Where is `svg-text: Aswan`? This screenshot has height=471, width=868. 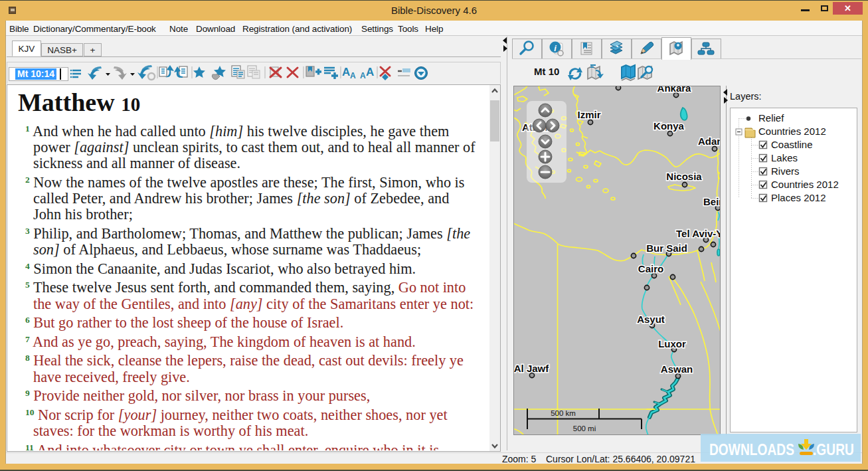
svg-text: Aswan is located at coordinates (677, 369).